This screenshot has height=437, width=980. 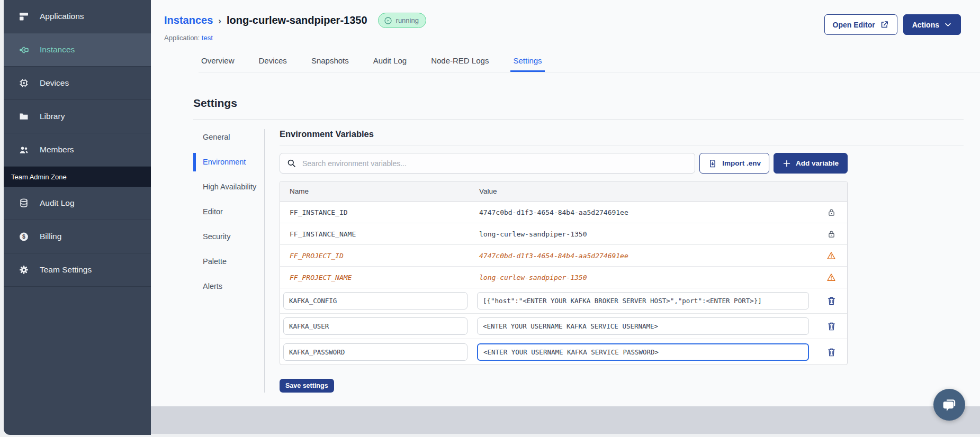 I want to click on instance-tabs: Overview Devices Snapshots Audit Log Nod…, so click(x=589, y=65).